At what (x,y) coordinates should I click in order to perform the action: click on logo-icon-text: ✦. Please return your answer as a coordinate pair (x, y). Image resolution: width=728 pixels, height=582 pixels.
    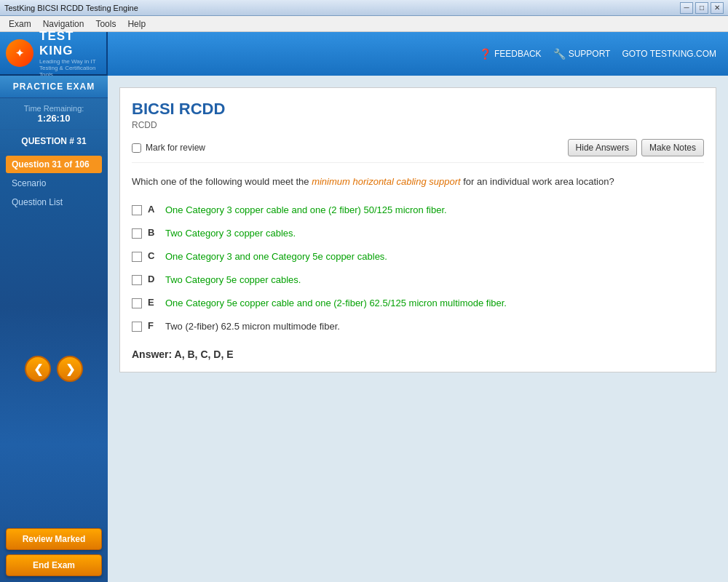
    Looking at the image, I should click on (20, 53).